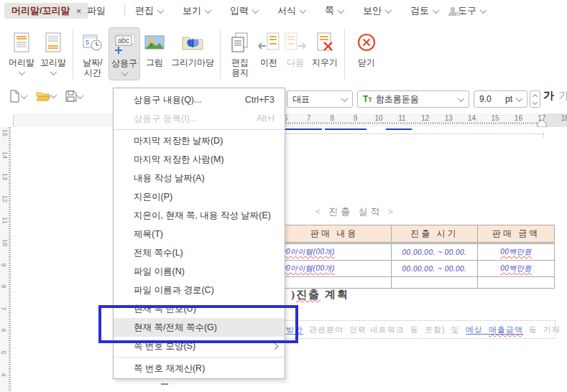 The height and width of the screenshot is (392, 567). I want to click on toolbar-button-머리말: 머리말, so click(22, 54).